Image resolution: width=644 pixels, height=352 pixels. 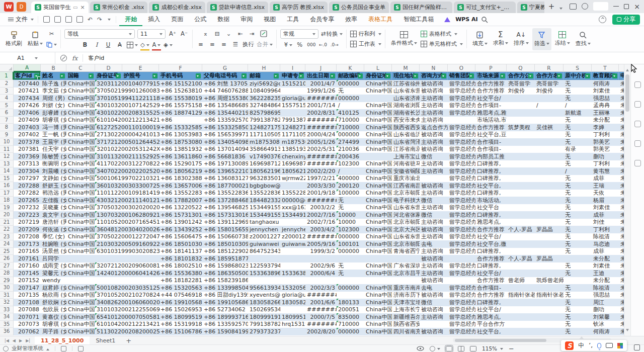 What do you see at coordinates (434, 68) in the screenshot?
I see `column-header-N: N` at bounding box center [434, 68].